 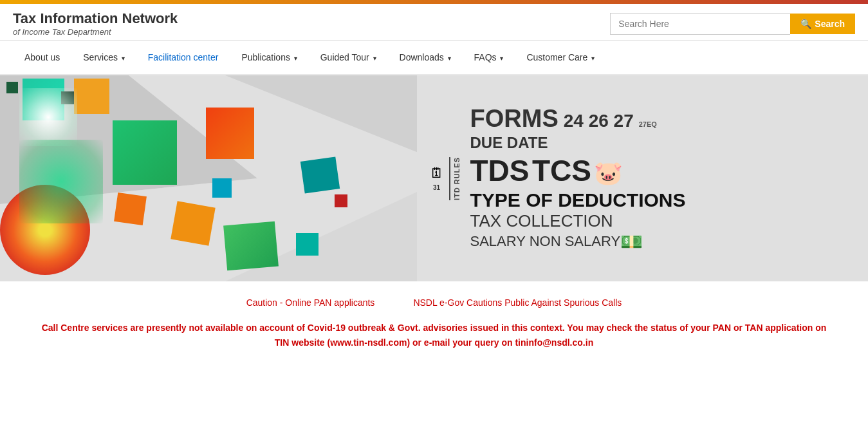 What do you see at coordinates (489, 57) in the screenshot?
I see `nav-item-faqs: FAQs ▾` at bounding box center [489, 57].